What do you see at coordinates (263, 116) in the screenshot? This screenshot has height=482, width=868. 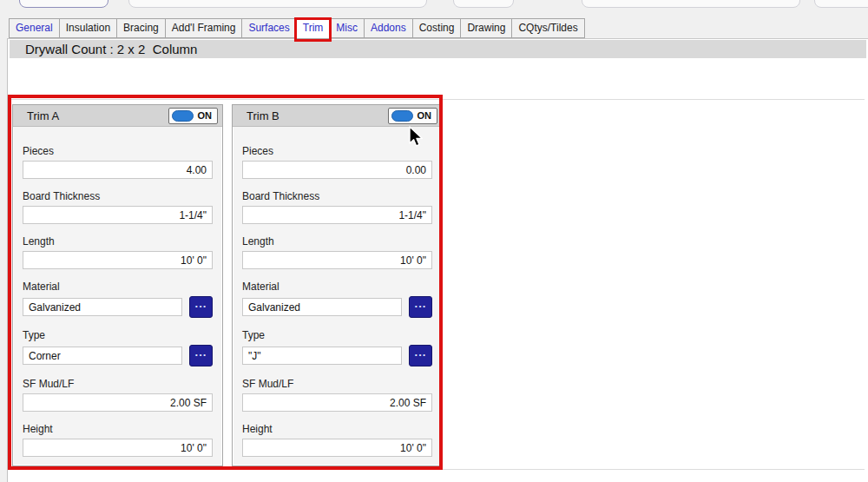 I see `trim-b-title: Trim B` at bounding box center [263, 116].